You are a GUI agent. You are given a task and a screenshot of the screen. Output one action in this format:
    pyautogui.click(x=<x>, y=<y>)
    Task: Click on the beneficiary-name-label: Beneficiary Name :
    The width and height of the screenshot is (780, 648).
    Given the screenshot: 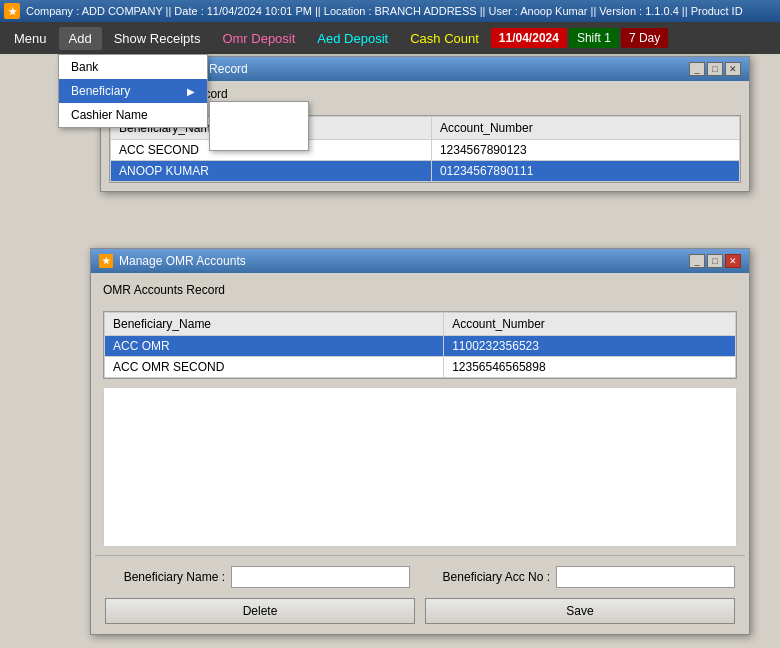 What is the action you would take?
    pyautogui.click(x=165, y=577)
    